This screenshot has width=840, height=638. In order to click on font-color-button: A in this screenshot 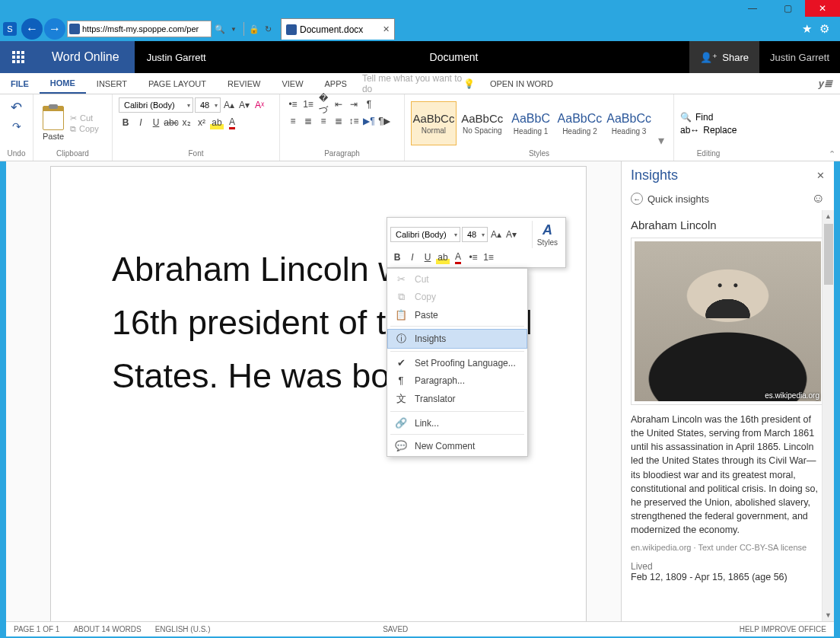, I will do `click(232, 123)`.